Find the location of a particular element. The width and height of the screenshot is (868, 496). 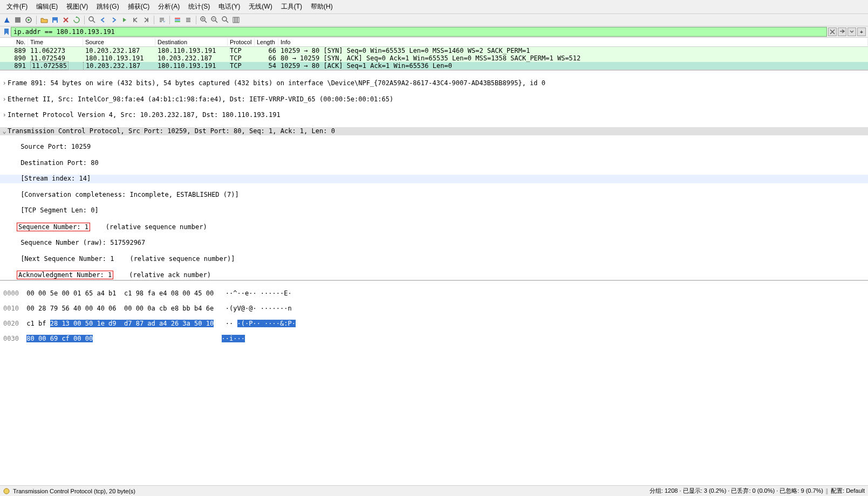

prev-icon is located at coordinates (103, 20).